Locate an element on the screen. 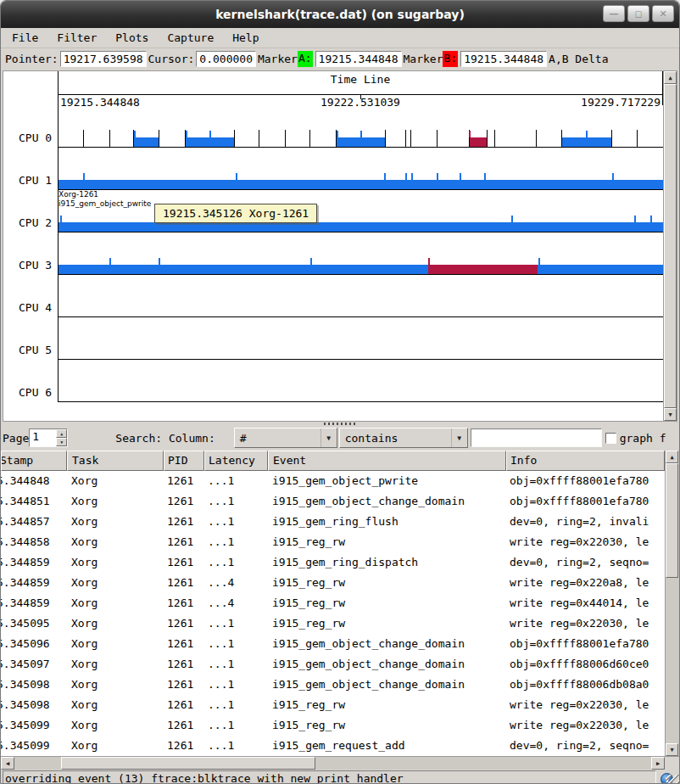 This screenshot has height=784, width=680. menu-plots: Plots is located at coordinates (132, 37).